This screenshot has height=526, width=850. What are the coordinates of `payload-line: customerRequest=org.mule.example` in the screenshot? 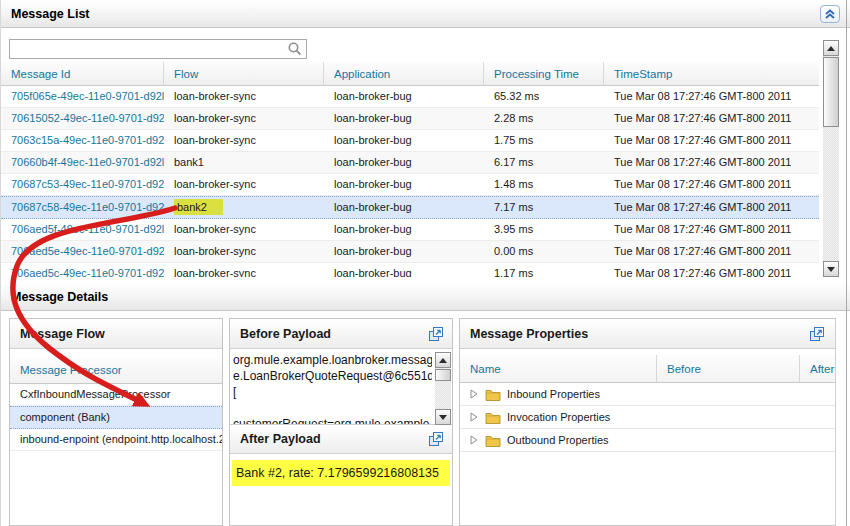 It's located at (332, 420).